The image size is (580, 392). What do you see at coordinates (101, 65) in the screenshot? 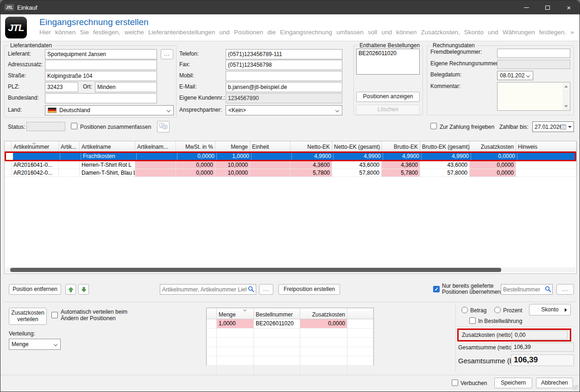
I see `adresszusatz-input` at bounding box center [101, 65].